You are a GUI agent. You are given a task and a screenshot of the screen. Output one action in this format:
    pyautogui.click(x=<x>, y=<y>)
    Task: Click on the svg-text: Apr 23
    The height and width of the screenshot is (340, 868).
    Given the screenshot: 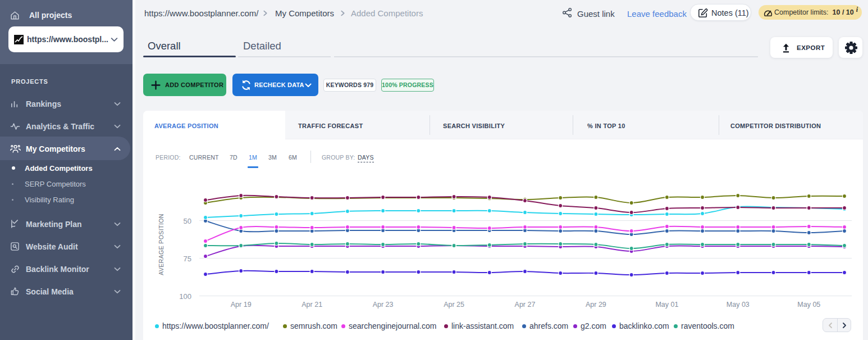 What is the action you would take?
    pyautogui.click(x=383, y=305)
    